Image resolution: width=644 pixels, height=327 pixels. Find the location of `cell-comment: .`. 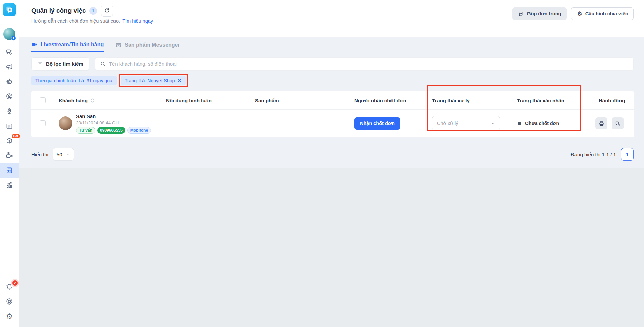

cell-comment: . is located at coordinates (202, 124).